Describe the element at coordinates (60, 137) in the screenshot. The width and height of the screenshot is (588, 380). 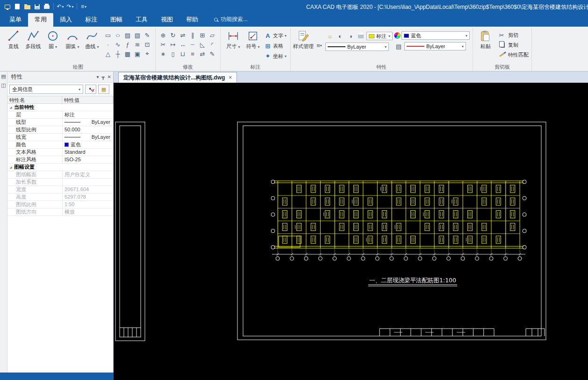
I see `property-row: 线宽ByLayer` at that location.